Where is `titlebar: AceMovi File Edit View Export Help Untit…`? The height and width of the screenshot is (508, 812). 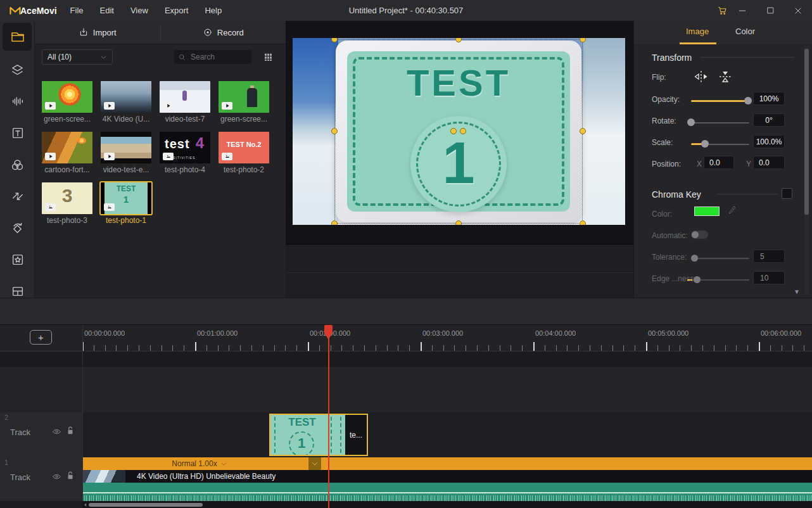
titlebar: AceMovi File Edit View Export Help Untit… is located at coordinates (406, 10).